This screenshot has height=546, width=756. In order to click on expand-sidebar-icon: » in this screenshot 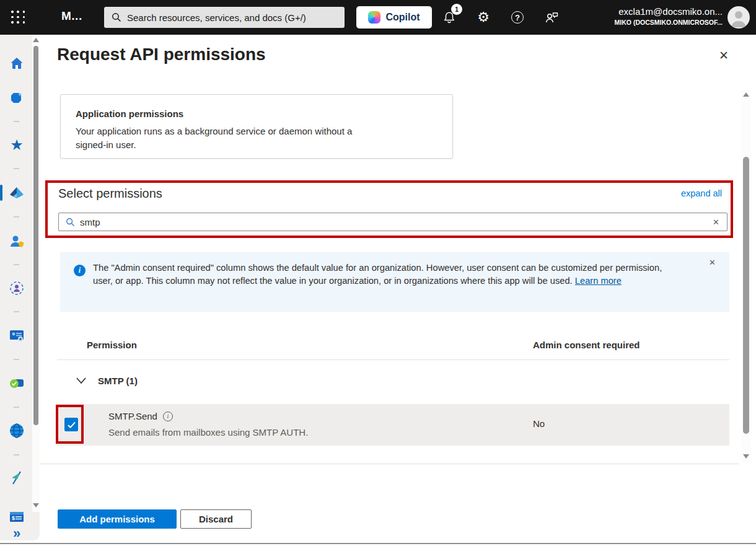, I will do `click(17, 534)`.